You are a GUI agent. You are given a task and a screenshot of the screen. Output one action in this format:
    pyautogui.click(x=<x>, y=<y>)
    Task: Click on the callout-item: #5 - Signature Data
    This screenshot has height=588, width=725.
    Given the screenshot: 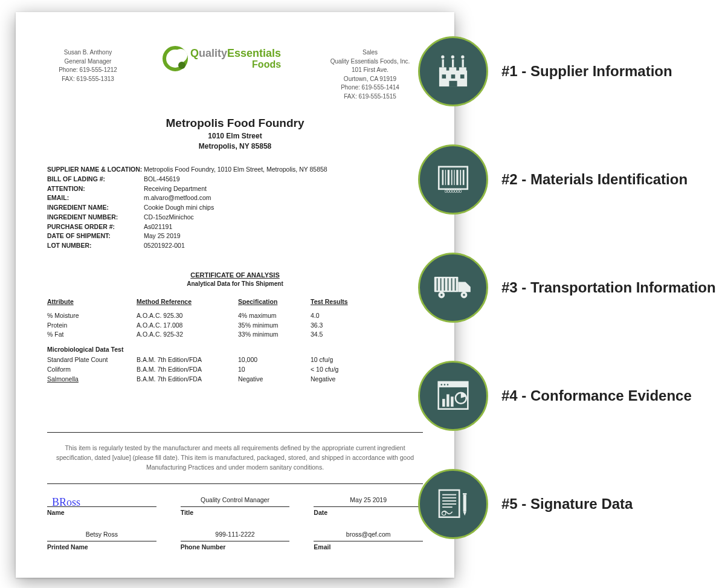 What is the action you would take?
    pyautogui.click(x=567, y=504)
    